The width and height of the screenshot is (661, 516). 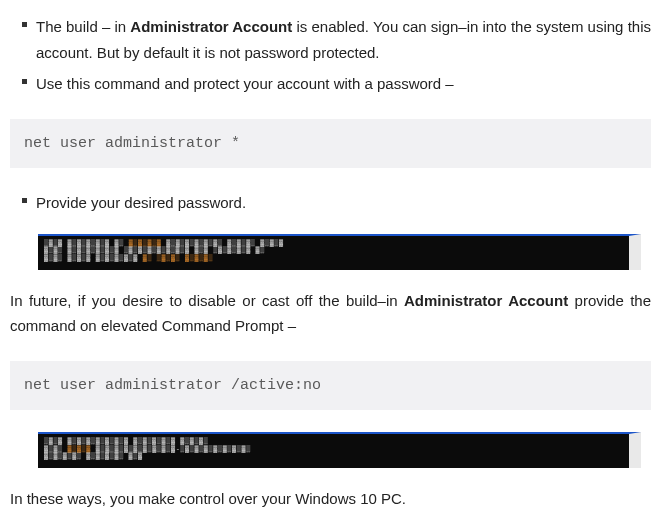 What do you see at coordinates (340, 252) in the screenshot?
I see `terminal-screenshot-1: ▒▓▒▓ ▓▒▓▒▓▒▓▒▓ ▓▒ ▓▒▓▒▓▒▓ ▓▒▓▒▓▒▓▒▓▒▓▒ ▓…` at bounding box center [340, 252].